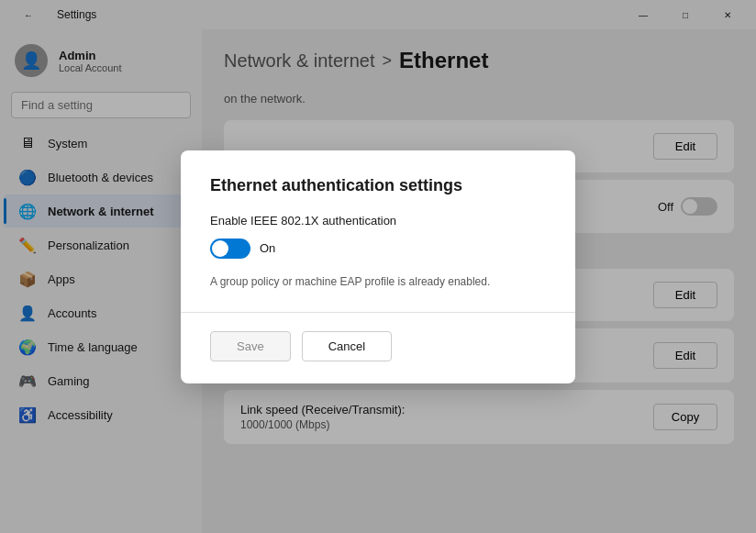 This screenshot has width=756, height=533. Describe the element at coordinates (250, 347) in the screenshot. I see `save-button: Save` at that location.